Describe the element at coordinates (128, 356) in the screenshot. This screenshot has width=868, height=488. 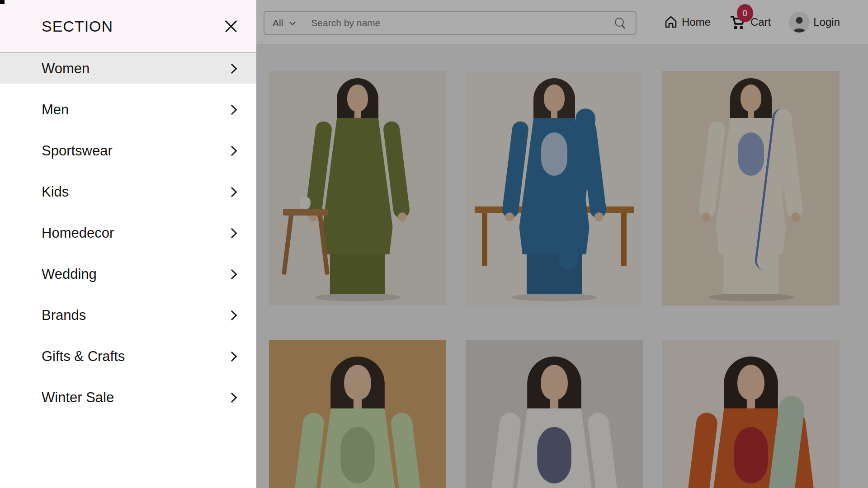
I see `sidebar-item-gifts-crafts: Gifts & Crafts` at that location.